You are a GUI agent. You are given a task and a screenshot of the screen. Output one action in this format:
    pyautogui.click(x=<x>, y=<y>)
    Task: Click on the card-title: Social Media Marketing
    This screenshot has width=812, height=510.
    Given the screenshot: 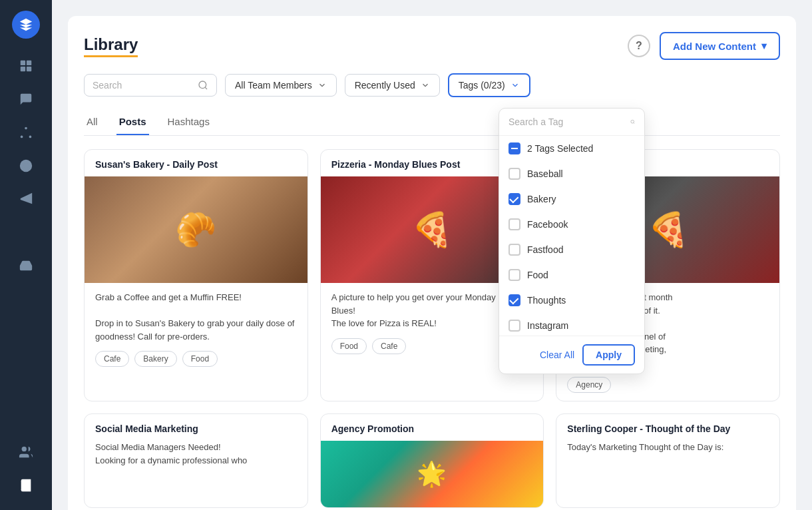 What is the action you would take?
    pyautogui.click(x=196, y=427)
    